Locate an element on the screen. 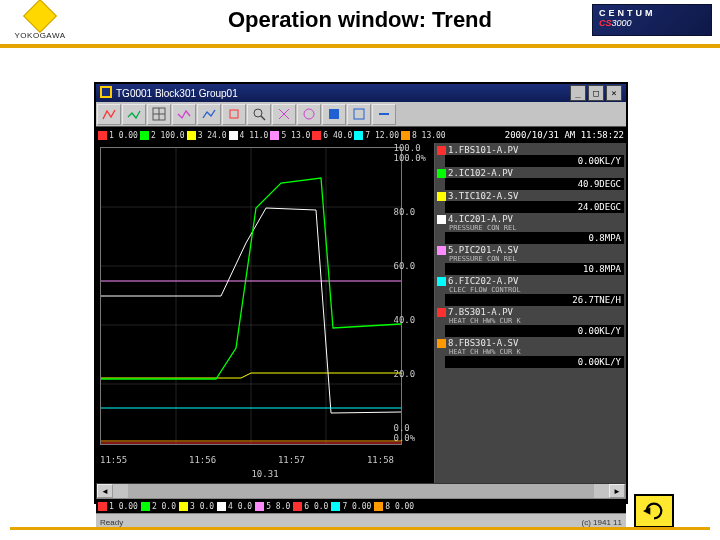 Image resolution: width=720 pixels, height=540 pixels. tool-b2-icon is located at coordinates (359, 114).